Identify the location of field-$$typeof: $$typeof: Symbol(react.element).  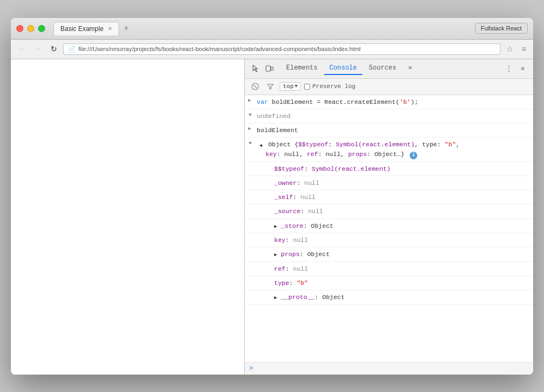
(389, 169).